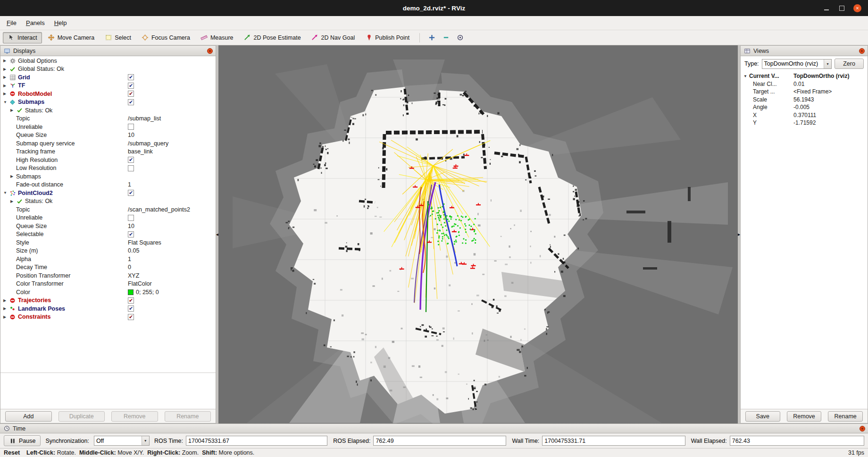 The image size is (868, 457). I want to click on property-row: Low Resolution, so click(108, 169).